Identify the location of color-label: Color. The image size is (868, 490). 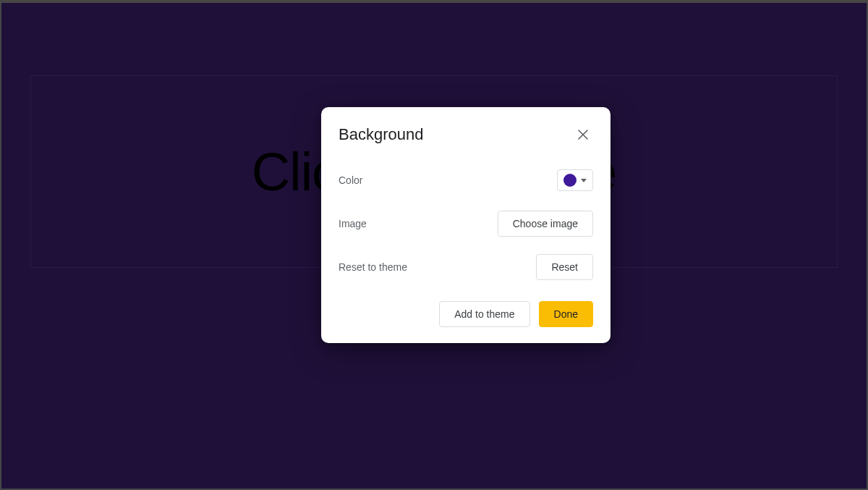
(350, 180).